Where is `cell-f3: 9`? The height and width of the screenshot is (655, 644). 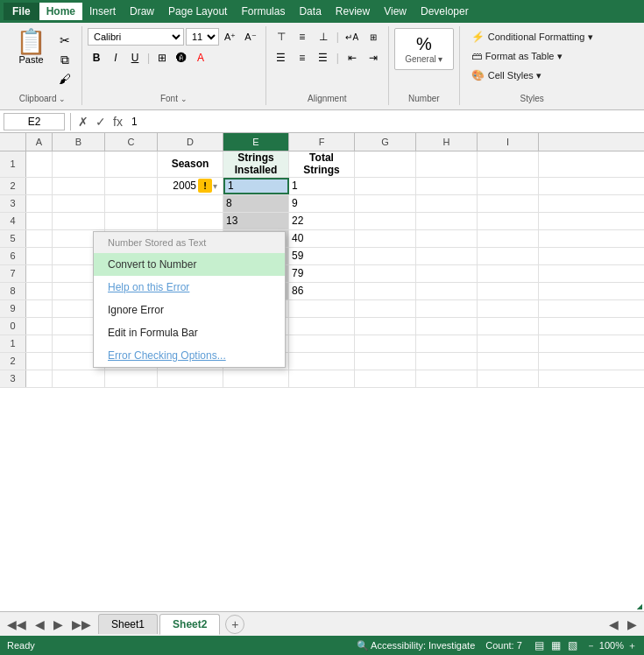
cell-f3: 9 is located at coordinates (322, 203).